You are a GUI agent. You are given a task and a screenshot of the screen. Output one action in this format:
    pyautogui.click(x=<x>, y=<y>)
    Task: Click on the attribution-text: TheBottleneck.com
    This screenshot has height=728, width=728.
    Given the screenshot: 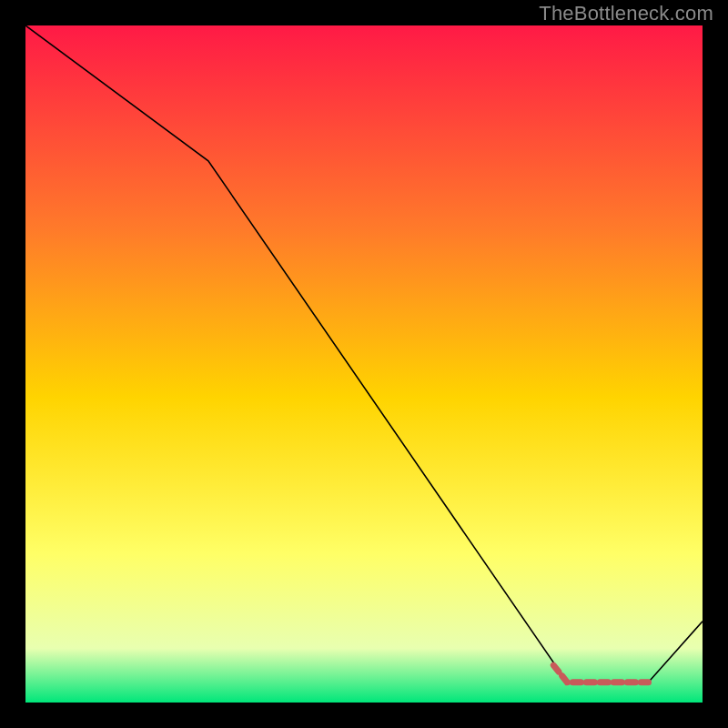 What is the action you would take?
    pyautogui.click(x=626, y=14)
    